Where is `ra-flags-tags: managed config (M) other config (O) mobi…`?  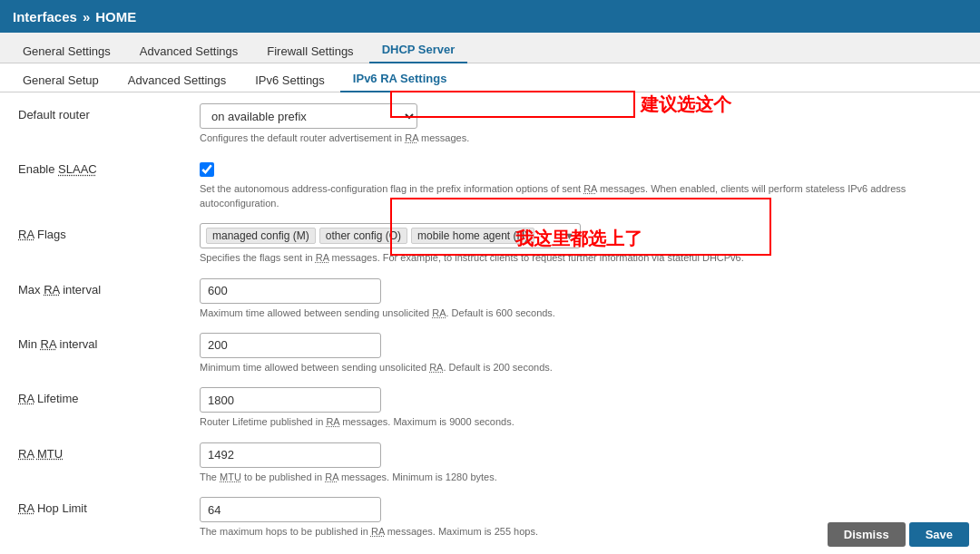
ra-flags-tags: managed config (M) other config (O) mobi… is located at coordinates (383, 236).